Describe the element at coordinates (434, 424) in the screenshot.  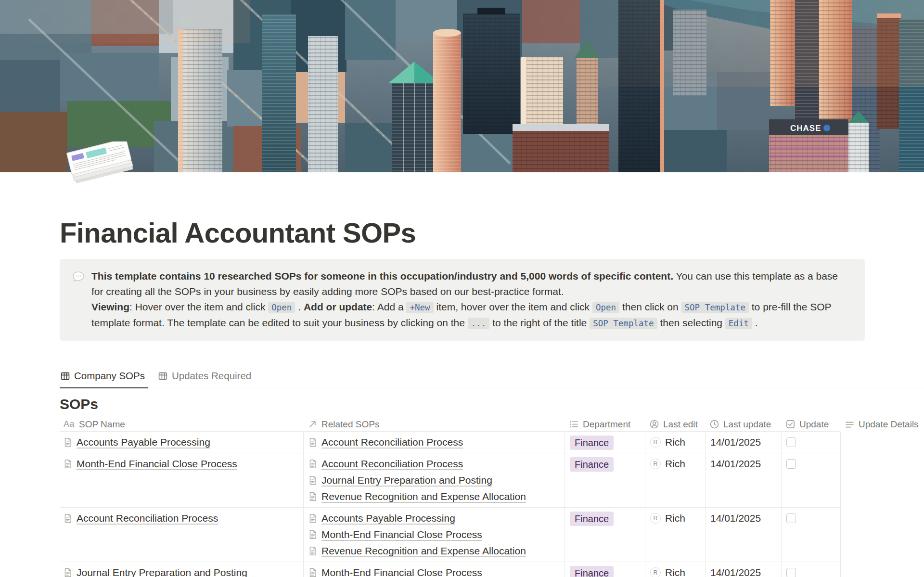
I see `column-header-related-sops: Related SOPs` at that location.